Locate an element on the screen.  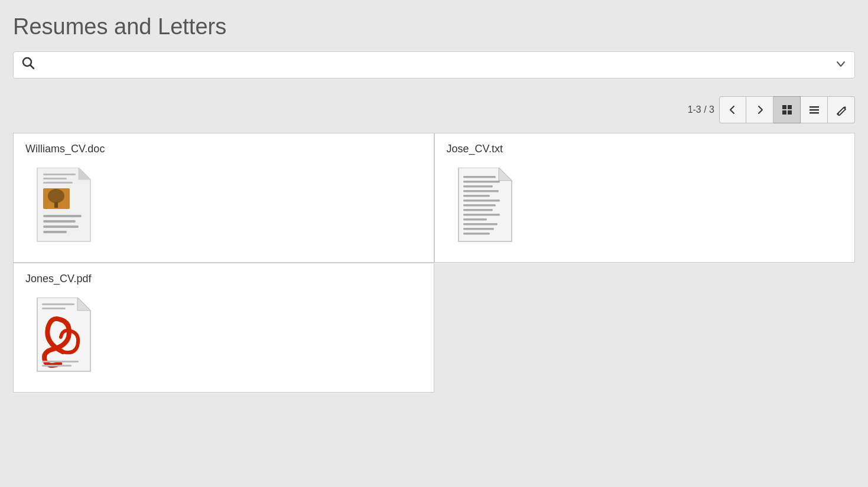
file-icon-williams is located at coordinates (223, 205).